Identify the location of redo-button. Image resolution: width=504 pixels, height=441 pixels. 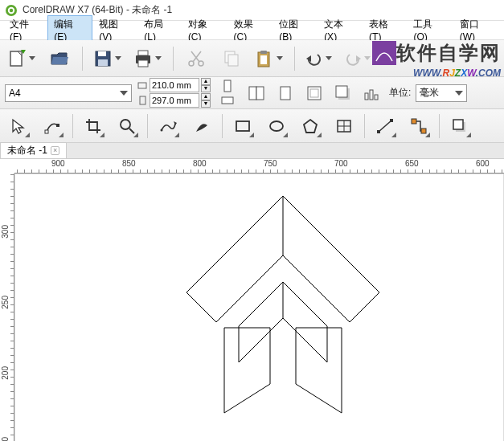
(358, 59).